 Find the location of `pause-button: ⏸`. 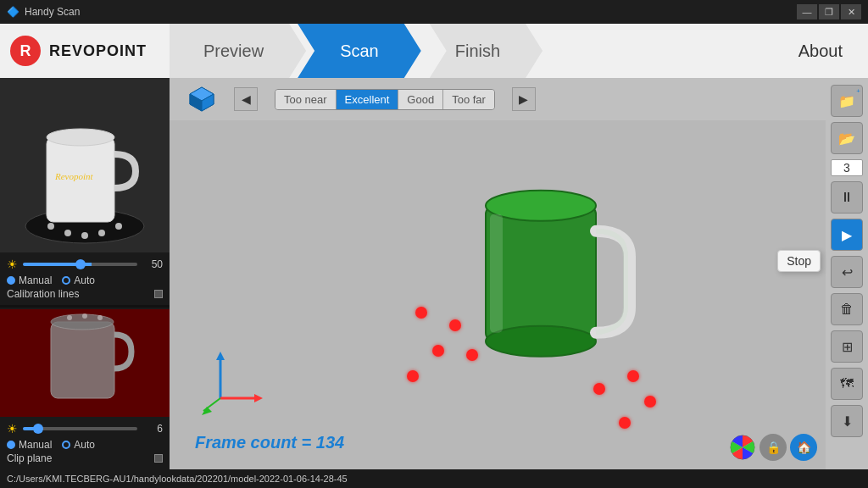

pause-button: ⏸ is located at coordinates (847, 197).